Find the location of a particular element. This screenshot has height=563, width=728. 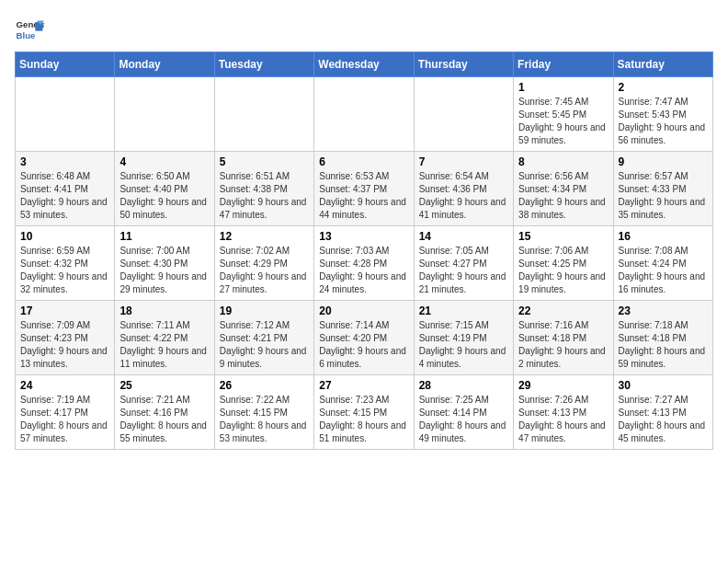

day-info: Sunrise: 7:12 AMSunset: 4:21 PMDaylight:… is located at coordinates (265, 345).